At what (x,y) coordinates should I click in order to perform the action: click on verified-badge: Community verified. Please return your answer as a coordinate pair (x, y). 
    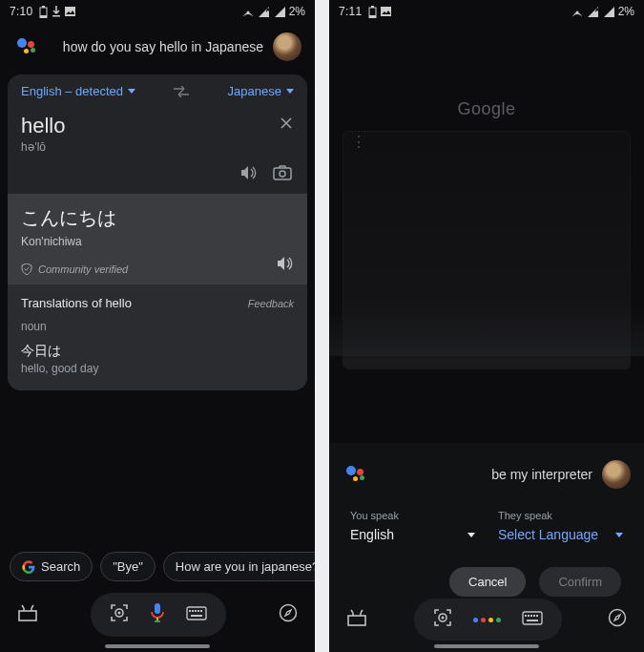
    Looking at the image, I should click on (157, 269).